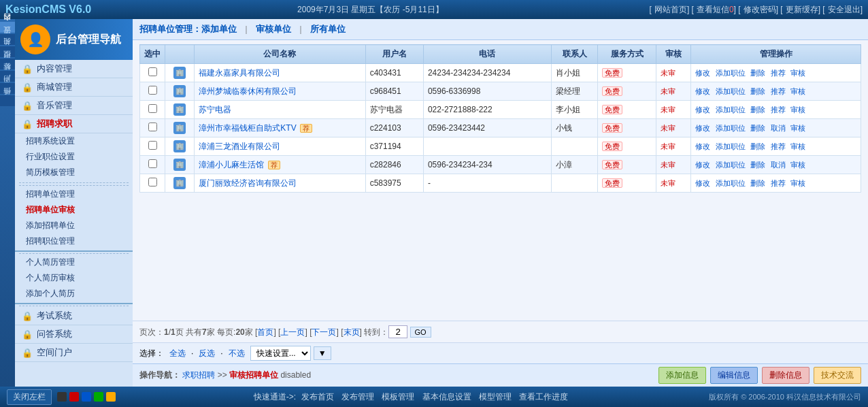  Describe the element at coordinates (73, 69) in the screenshot. I see `sidebar-item-content-mgmt: 🔒 内容管理` at that location.